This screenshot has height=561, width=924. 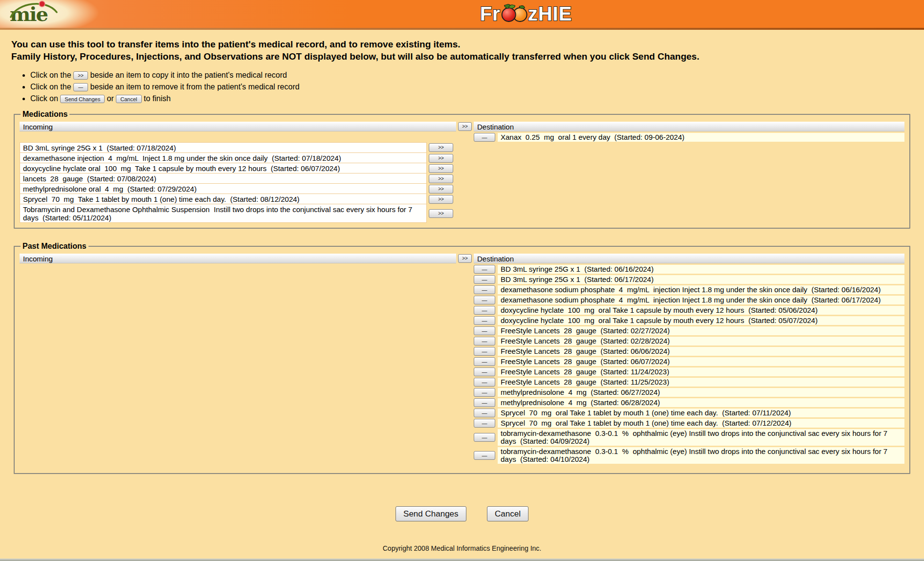 I want to click on destination-medication-row: — Sprycel 70 mg oral Take 1 tablet by mo…, so click(x=689, y=413).